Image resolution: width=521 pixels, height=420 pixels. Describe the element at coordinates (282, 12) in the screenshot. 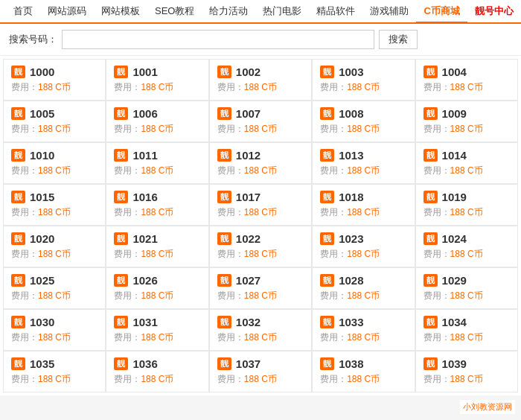

I see `nav-movie: 热门电影` at that location.